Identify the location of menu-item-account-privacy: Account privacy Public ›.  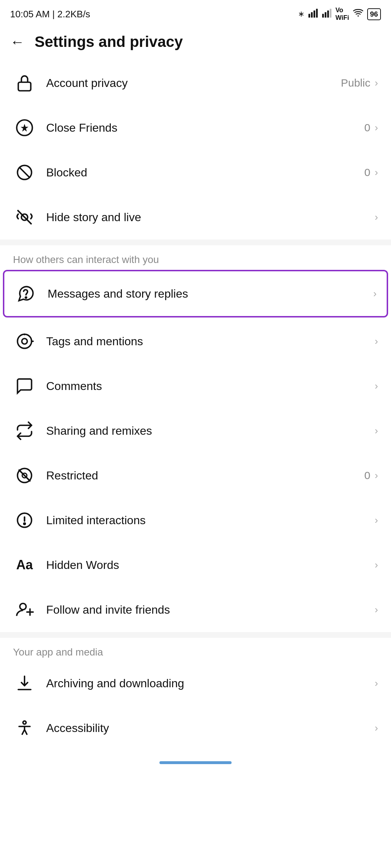
(196, 83).